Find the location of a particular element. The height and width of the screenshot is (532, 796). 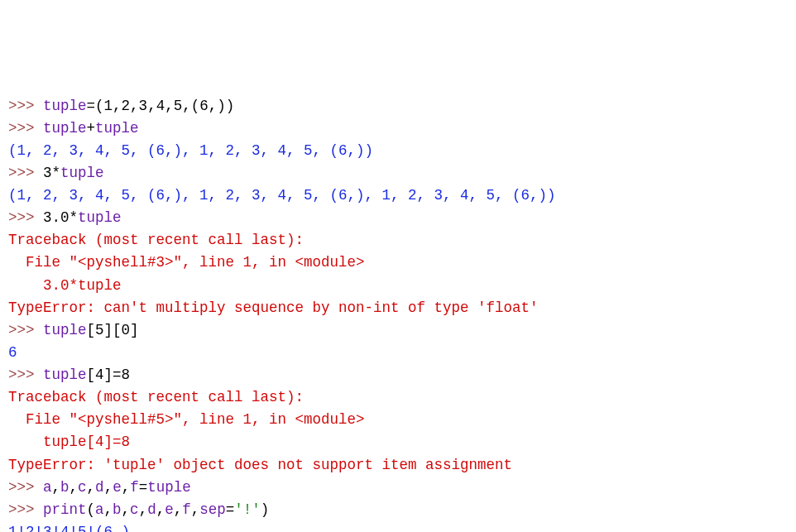

input-line: >>> tuple[5][0] is located at coordinates (398, 331).